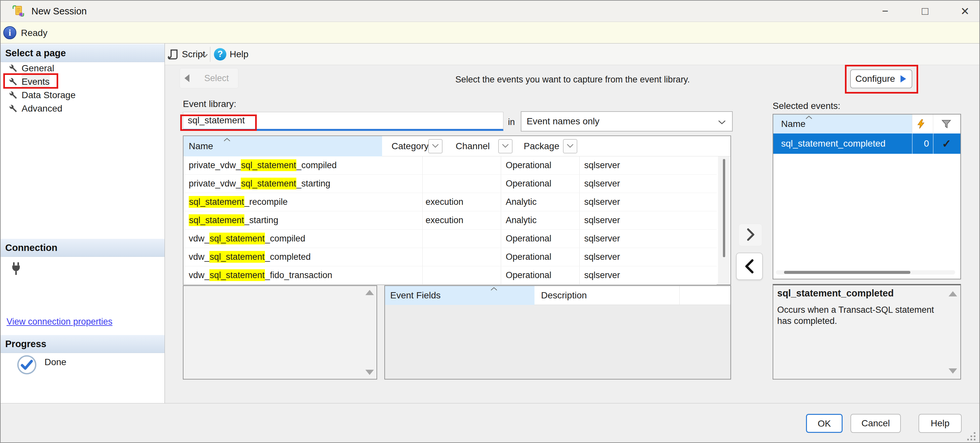 This screenshot has height=443, width=980. Describe the element at coordinates (173, 55) in the screenshot. I see `script-icon` at that location.